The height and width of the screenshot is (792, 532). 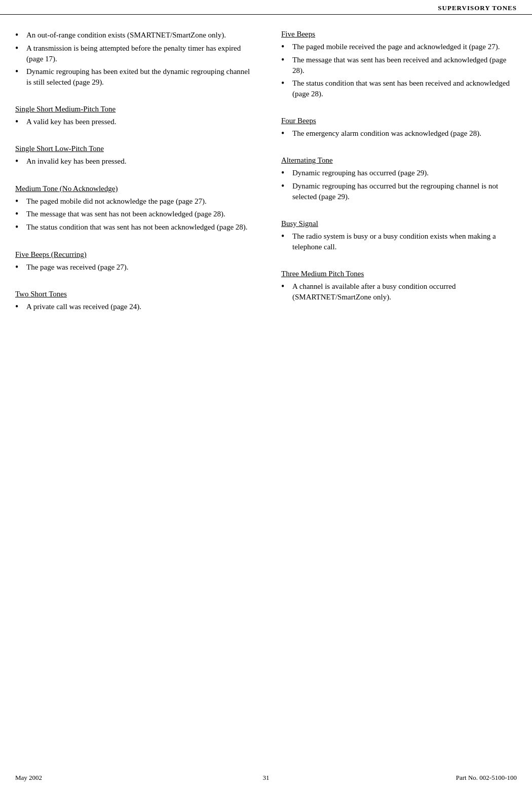 I want to click on five-beeps-list: • The paged mobile received the page and…, so click(x=399, y=70).